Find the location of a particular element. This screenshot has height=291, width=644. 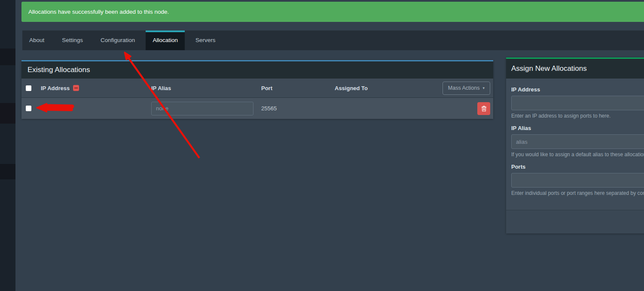

delete-allocation-button is located at coordinates (484, 109).